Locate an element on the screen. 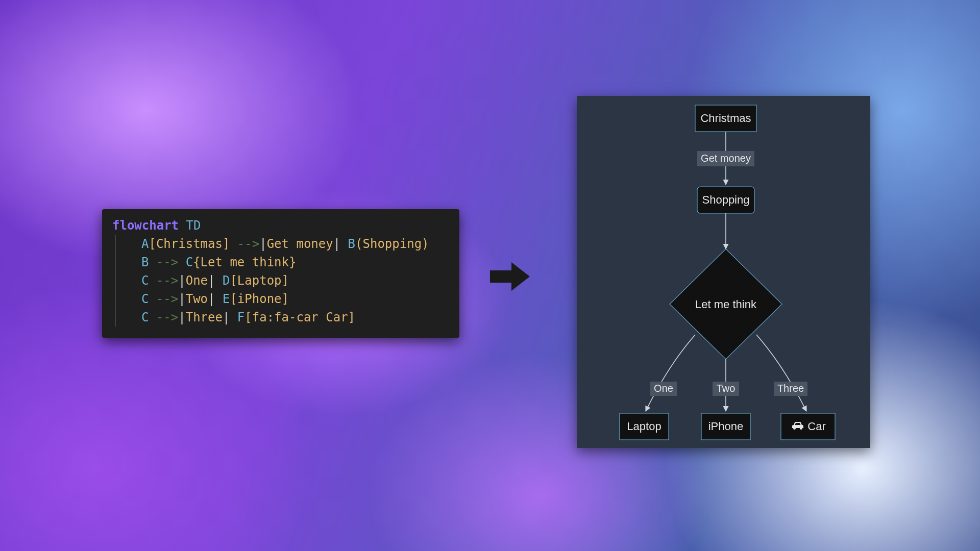  node-car: Car is located at coordinates (808, 427).